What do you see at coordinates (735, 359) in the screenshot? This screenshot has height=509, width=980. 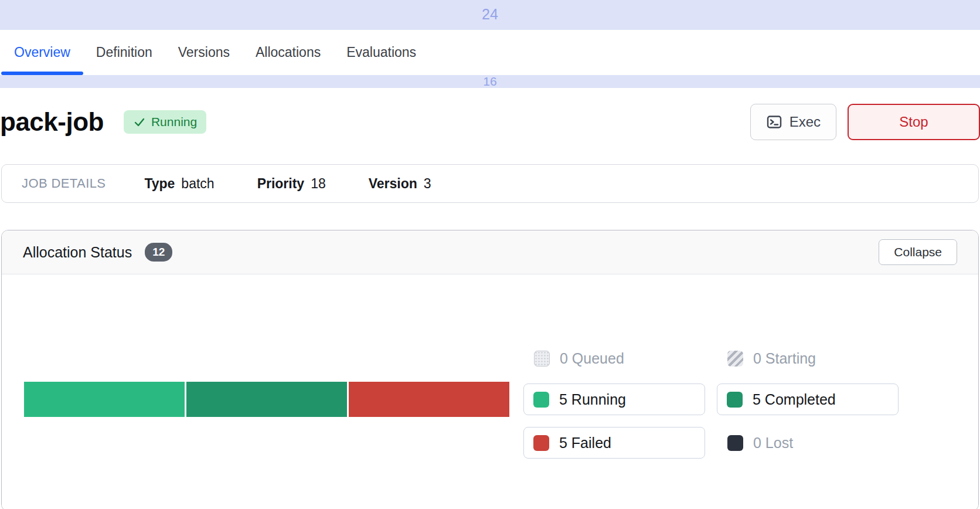 I see `starting-swatch-icon` at bounding box center [735, 359].